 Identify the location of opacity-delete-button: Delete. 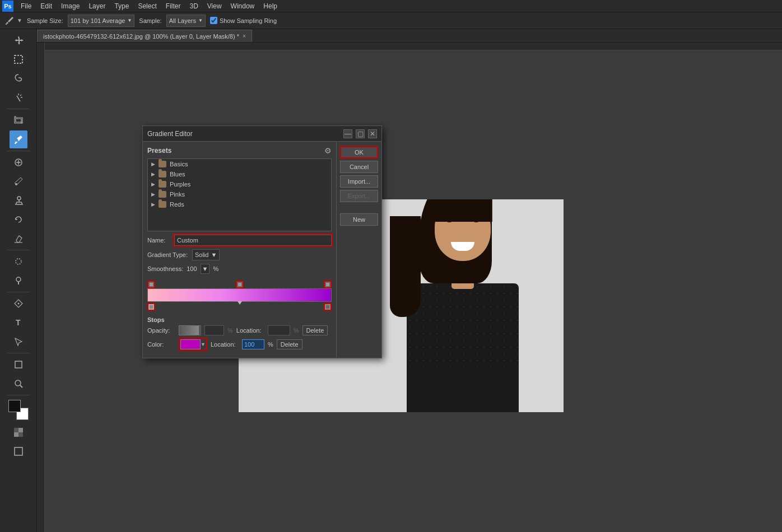
(315, 330).